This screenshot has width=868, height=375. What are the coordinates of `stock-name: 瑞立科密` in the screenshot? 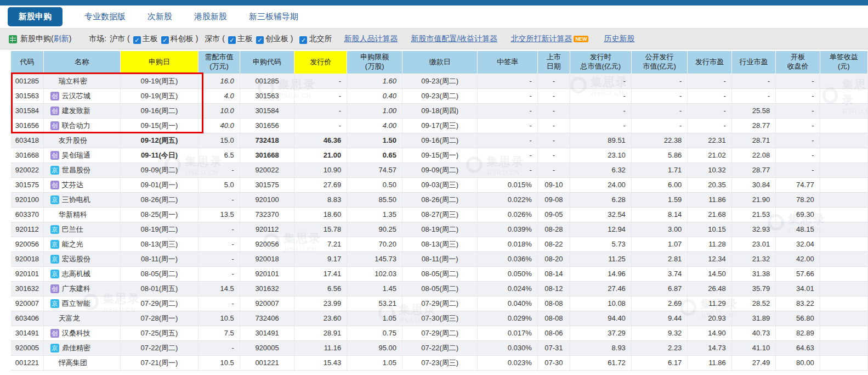 It's located at (73, 81).